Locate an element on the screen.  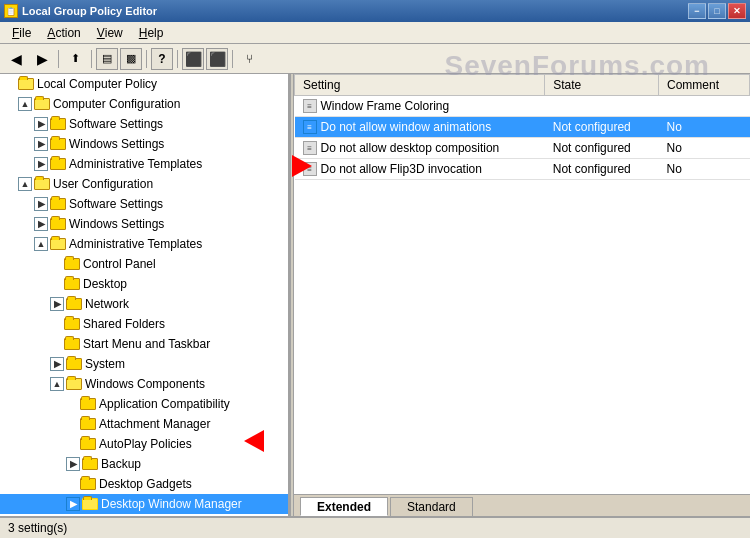
toggle-user-config: ▲ is located at coordinates (25, 184).